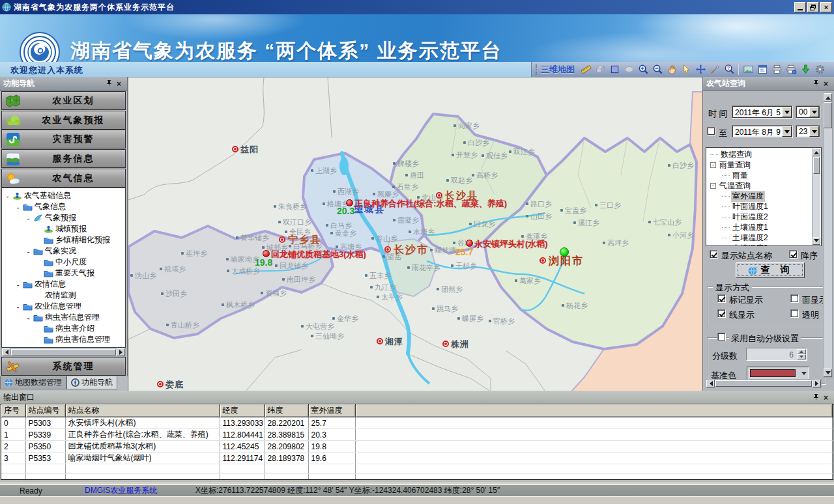 The height and width of the screenshot is (504, 834). Describe the element at coordinates (417, 411) in the screenshot. I see `output-table-header-row: 序号站点编号站点名称经度纬度室外温度` at that location.